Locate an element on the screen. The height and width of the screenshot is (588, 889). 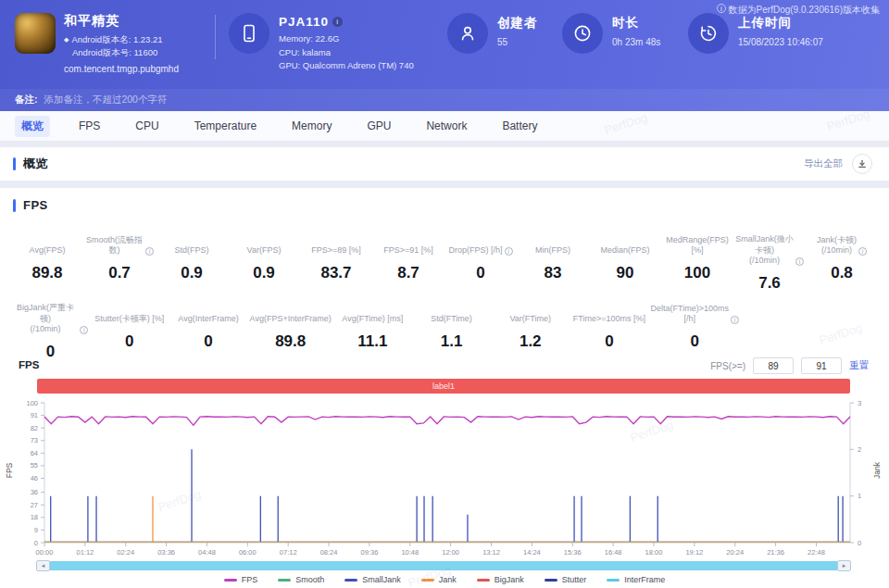
fps-threshold-label: FPS(>=) is located at coordinates (728, 367).